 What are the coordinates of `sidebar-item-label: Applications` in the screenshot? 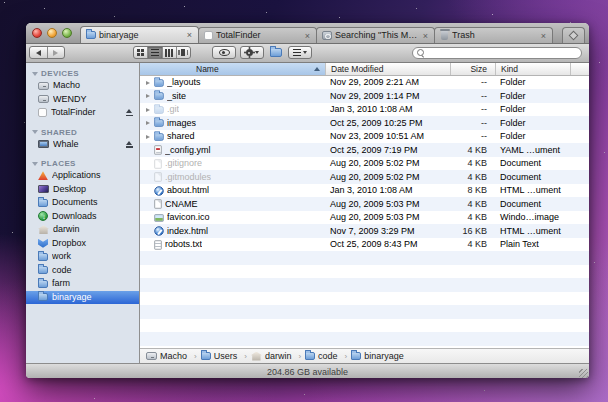 It's located at (86, 176).